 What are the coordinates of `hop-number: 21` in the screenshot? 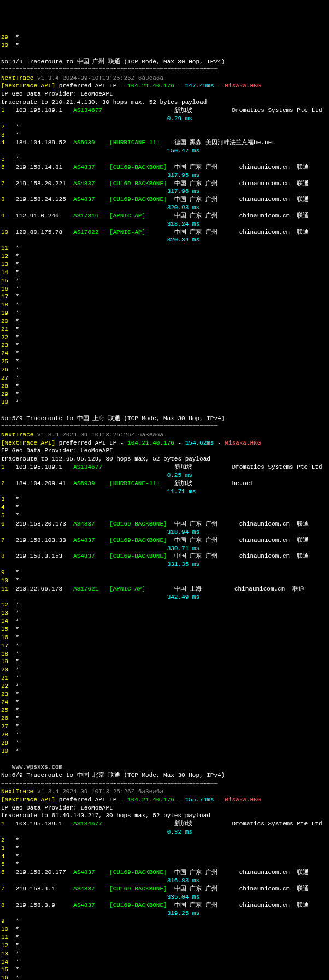 It's located at (4, 678).